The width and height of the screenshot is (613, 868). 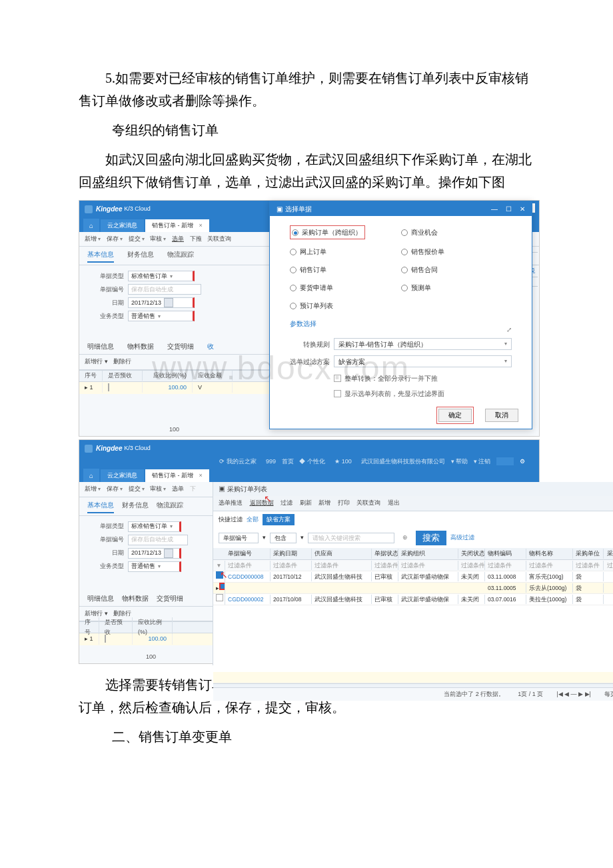 I want to click on search-field-select: 单据编号, so click(x=239, y=538).